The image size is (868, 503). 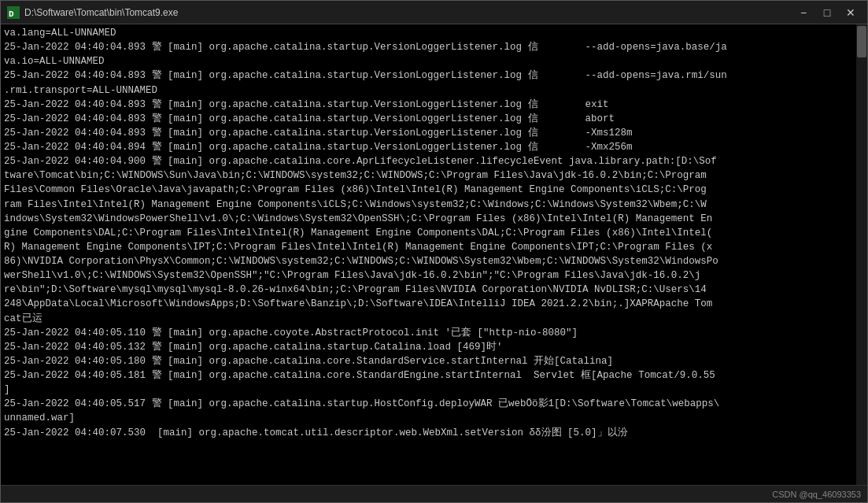 I want to click on minimize-button: −, so click(x=803, y=13).